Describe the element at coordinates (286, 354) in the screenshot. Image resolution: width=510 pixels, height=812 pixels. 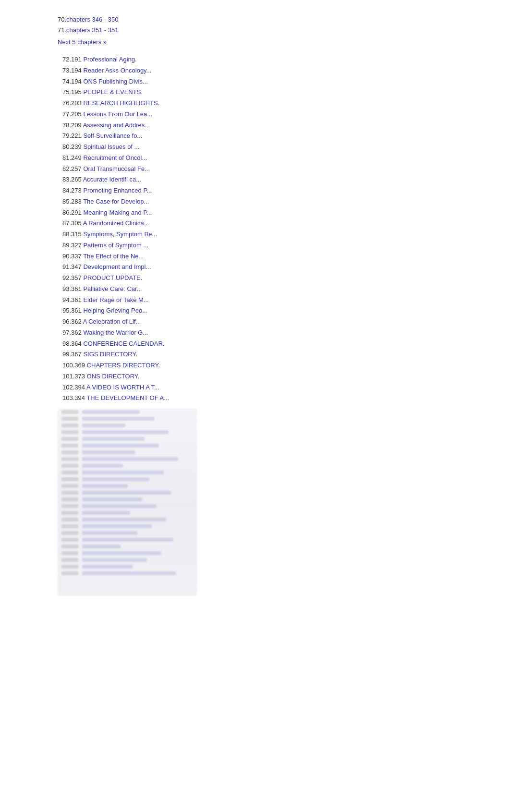
I see `list-item: 99.367 SIGS DIRECTORY.` at that location.